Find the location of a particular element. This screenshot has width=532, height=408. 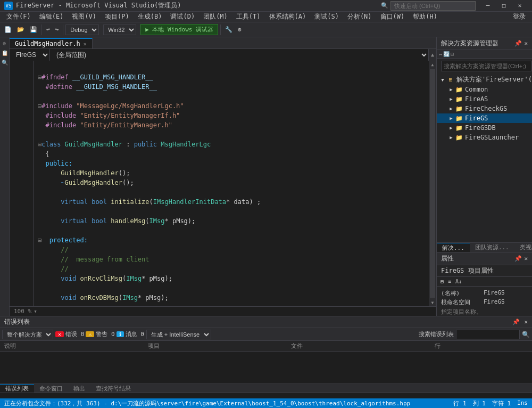

editor-tab-active: GuildMsgHandler.h ✕ is located at coordinates (51, 43).